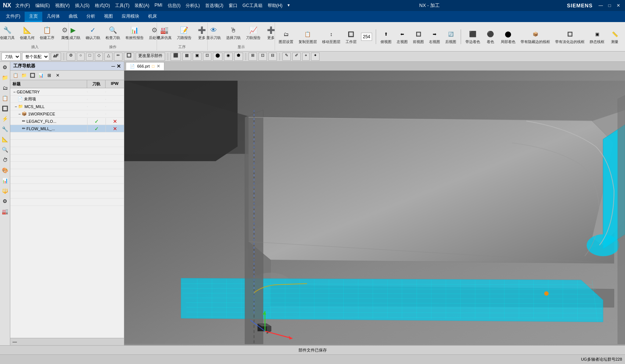  Describe the element at coordinates (24, 75) in the screenshot. I see `nav-tool-2: 📁` at that location.